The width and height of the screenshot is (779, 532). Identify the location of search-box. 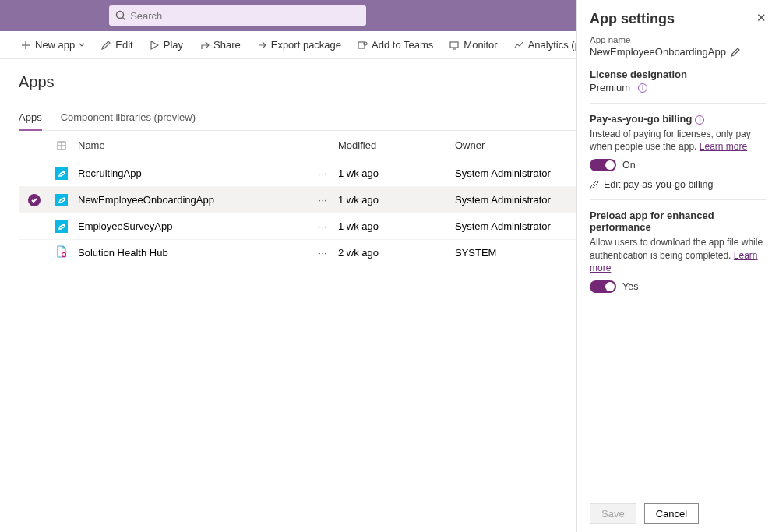
(238, 16).